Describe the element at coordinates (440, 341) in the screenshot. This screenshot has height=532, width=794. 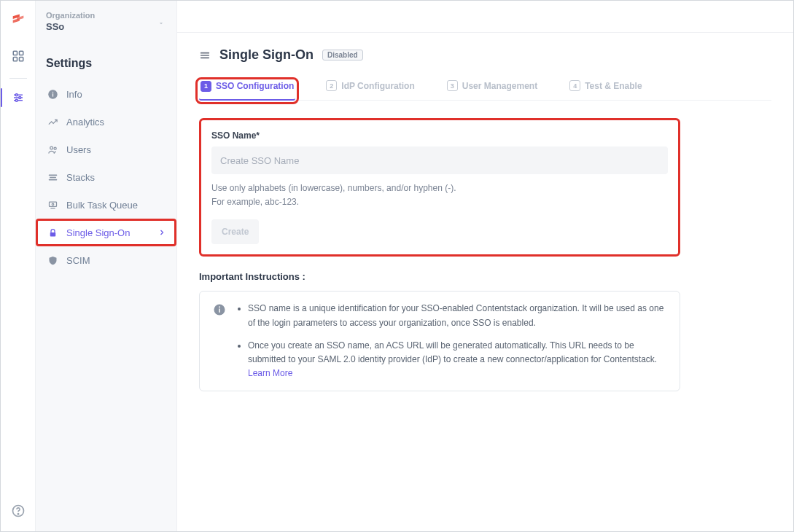
I see `instructions-box: SSO name is a unique identification for …` at that location.